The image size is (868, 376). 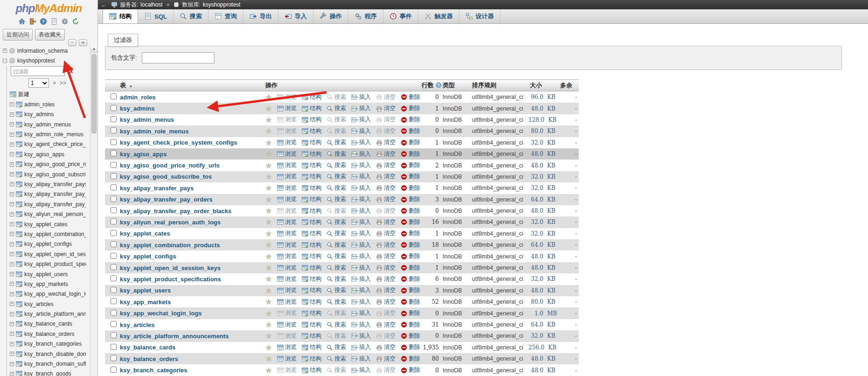 I want to click on tree-table-item: +ksy_agent_check_price_system_configs, so click(x=49, y=145).